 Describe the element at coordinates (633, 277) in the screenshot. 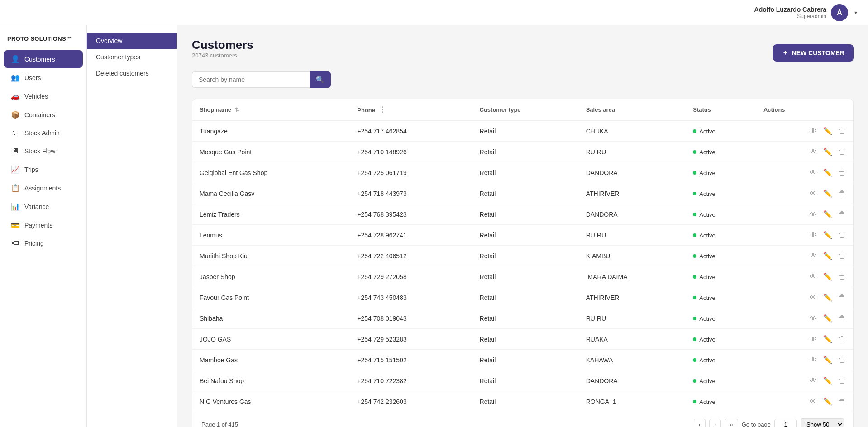

I see `cell-sales-area: IMARA DAIMA` at that location.